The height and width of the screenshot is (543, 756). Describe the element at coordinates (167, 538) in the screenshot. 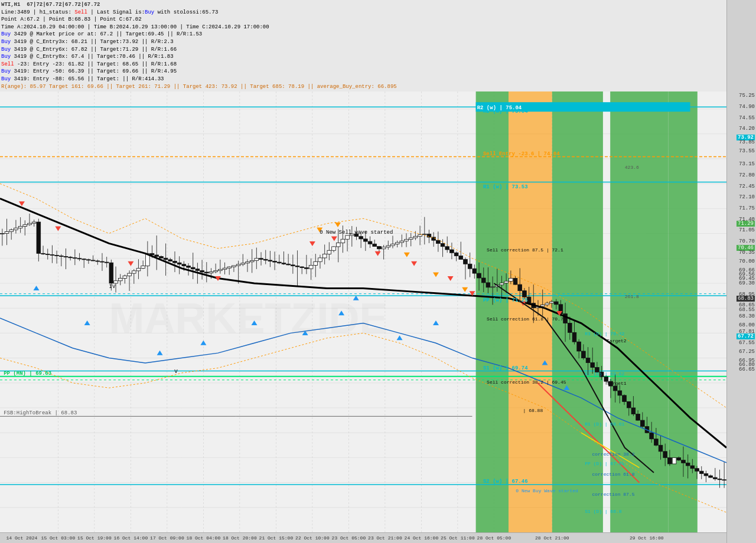

I see `time-label: 17 Oct 09:00` at that location.